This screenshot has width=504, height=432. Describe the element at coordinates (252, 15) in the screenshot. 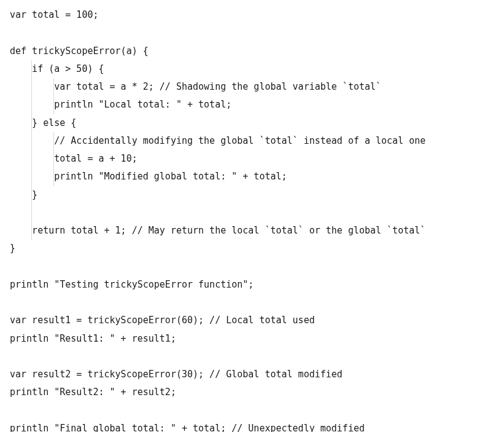

I see `code-line: var total = 100;` at that location.